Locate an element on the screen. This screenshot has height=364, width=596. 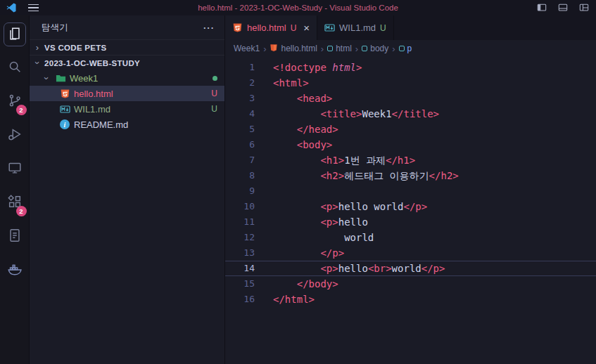
code-line: 12 world is located at coordinates (411, 238).